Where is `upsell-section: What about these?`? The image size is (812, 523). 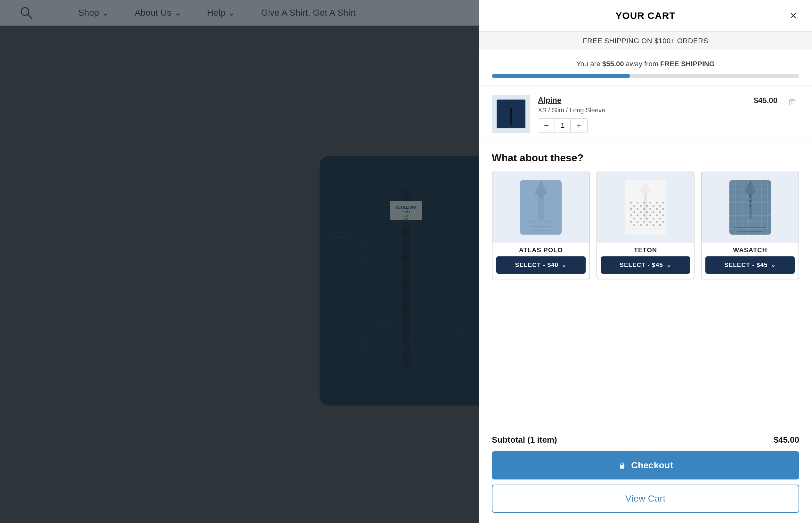 upsell-section: What about these? is located at coordinates (646, 216).